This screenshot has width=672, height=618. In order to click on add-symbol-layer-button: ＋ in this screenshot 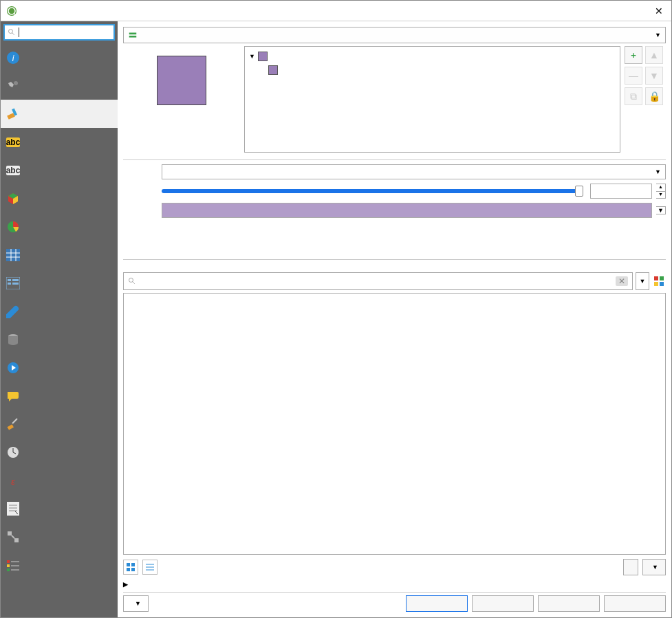, I will do `click(633, 55)`.